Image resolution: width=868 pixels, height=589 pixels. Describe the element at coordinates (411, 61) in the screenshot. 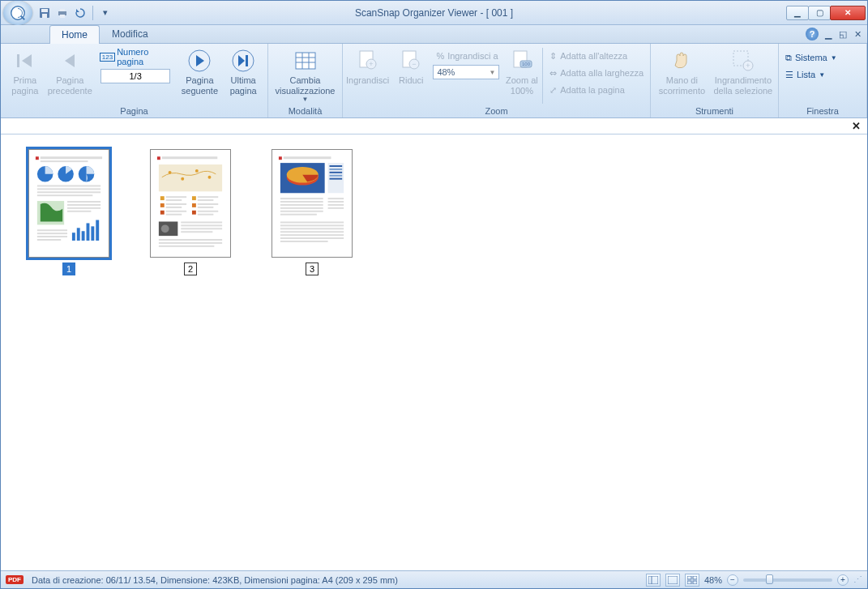

I see `zoom-out-icon: −` at that location.